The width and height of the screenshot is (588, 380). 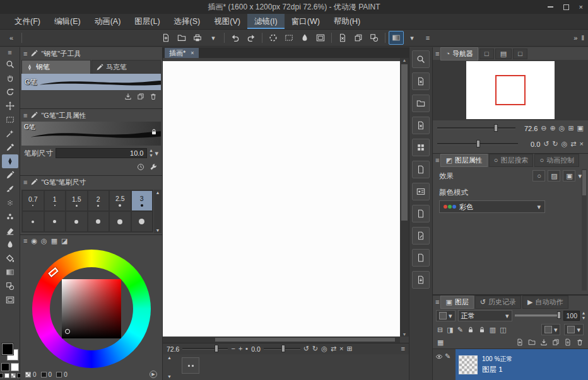 What do you see at coordinates (584, 316) in the screenshot?
I see `opacity-stepper: ▴ ▾` at bounding box center [584, 316].